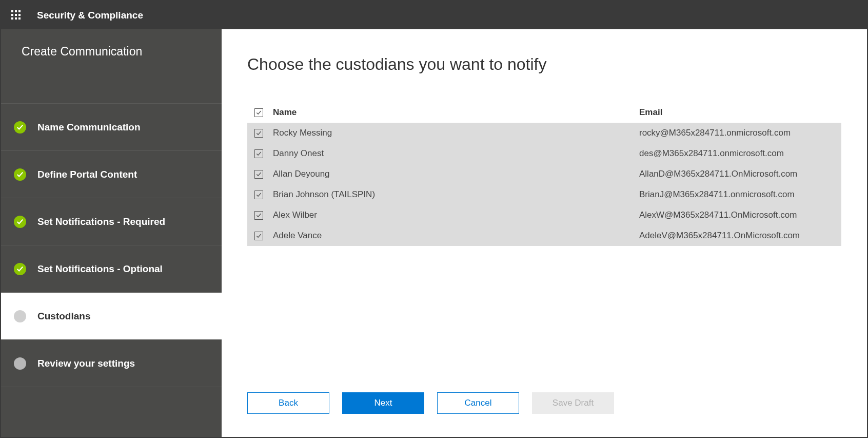 Image resolution: width=868 pixels, height=438 pixels. I want to click on next-button: Next, so click(383, 403).